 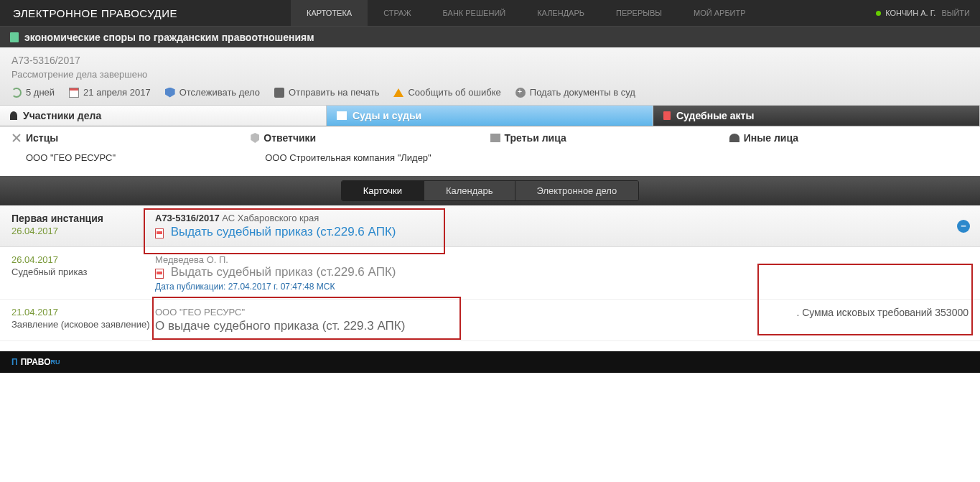 I want to click on persons-icon, so click(x=734, y=138).